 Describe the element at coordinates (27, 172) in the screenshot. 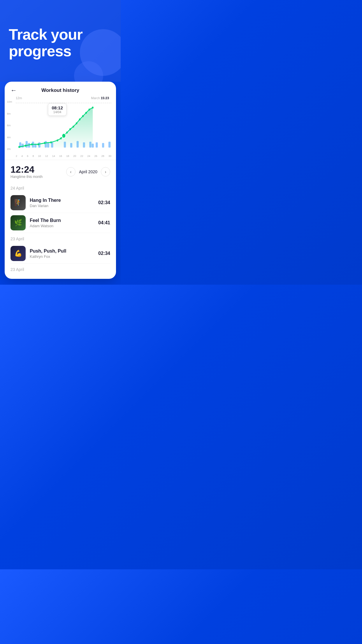

I see `monthly-stats: 12:24 Hangtime this month` at that location.